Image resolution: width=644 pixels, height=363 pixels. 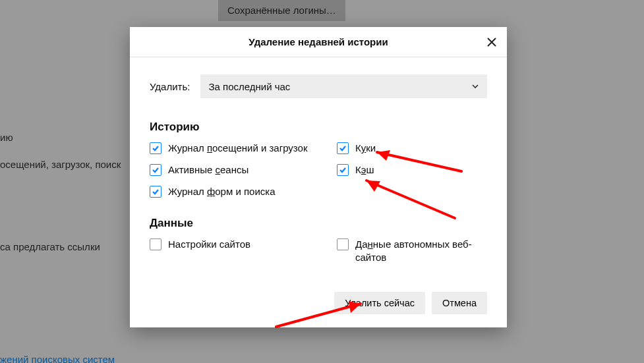 I want to click on checkbox-offline-data: Данные автономных веб-сайтов, so click(x=412, y=251).